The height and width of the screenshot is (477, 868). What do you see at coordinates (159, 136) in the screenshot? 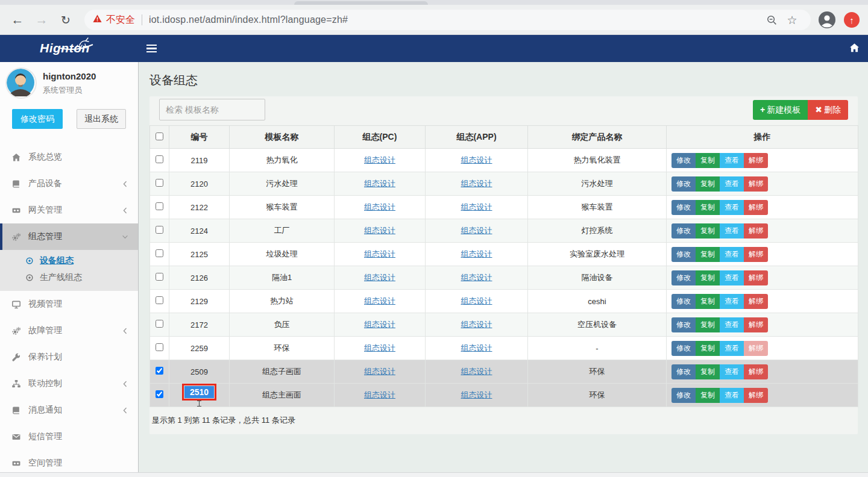
I see `select-all-checkbox` at bounding box center [159, 136].